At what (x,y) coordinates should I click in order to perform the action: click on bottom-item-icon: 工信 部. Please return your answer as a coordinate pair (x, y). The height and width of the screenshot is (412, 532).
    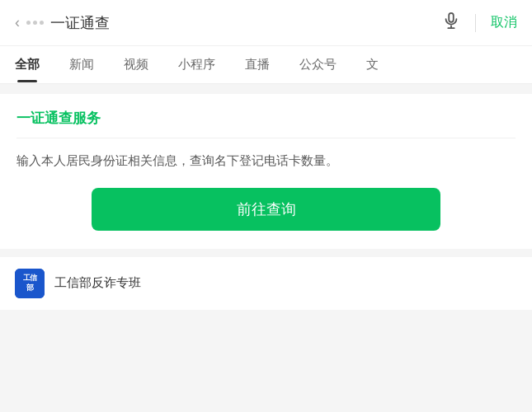
    Looking at the image, I should click on (30, 283).